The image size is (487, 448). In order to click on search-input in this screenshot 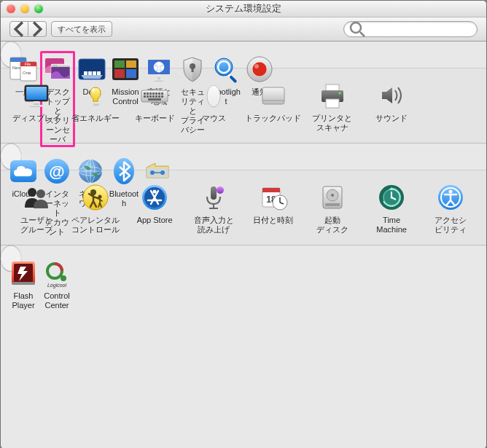, I will do `click(421, 29)`.